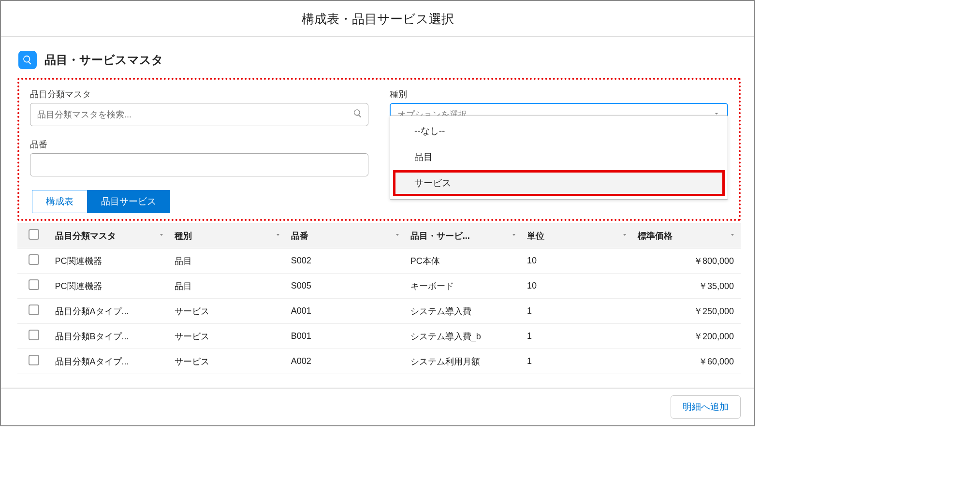  Describe the element at coordinates (559, 158) in the screenshot. I see `type-dropdown: --なし-- 品目 サービス` at that location.